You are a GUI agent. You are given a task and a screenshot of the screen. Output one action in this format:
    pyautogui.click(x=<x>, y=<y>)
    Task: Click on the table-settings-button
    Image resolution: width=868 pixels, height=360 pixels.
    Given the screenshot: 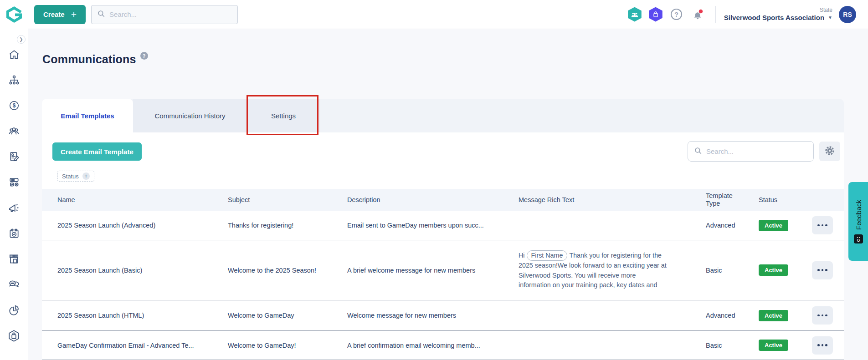 What is the action you would take?
    pyautogui.click(x=830, y=151)
    